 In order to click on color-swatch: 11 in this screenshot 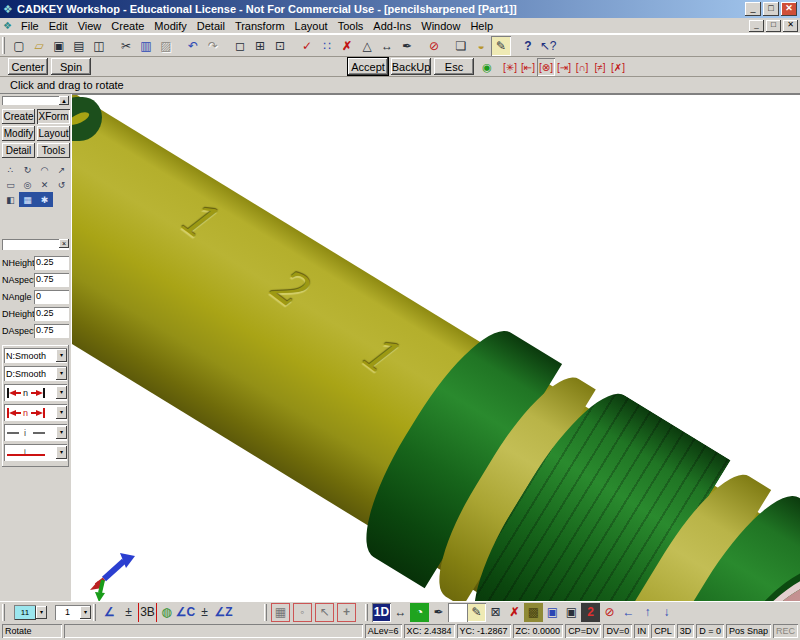, I will do `click(25, 612)`.